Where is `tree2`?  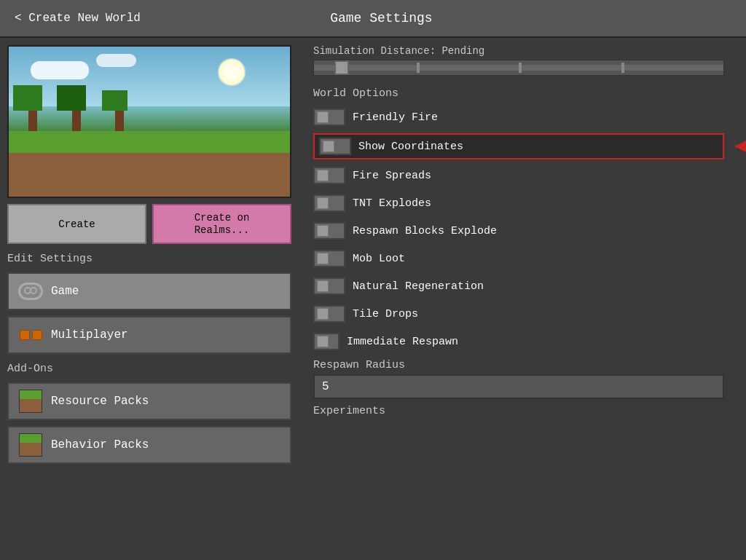 tree2 is located at coordinates (76, 112).